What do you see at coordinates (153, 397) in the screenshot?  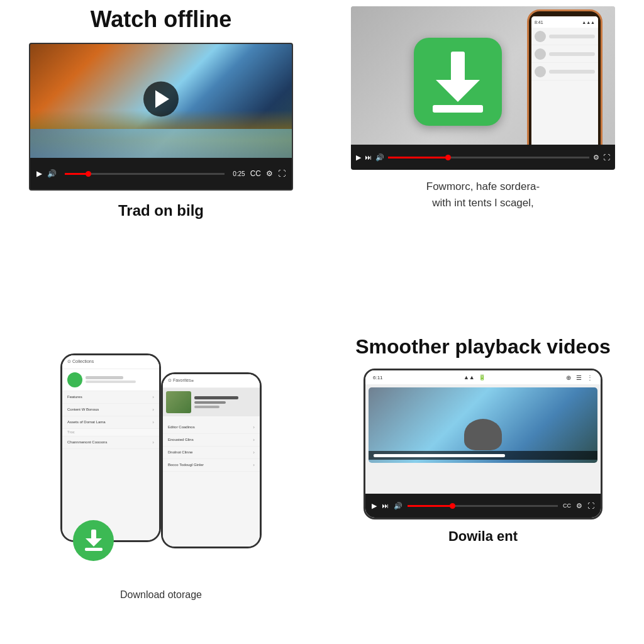 I see `chevron-1: ›` at bounding box center [153, 397].